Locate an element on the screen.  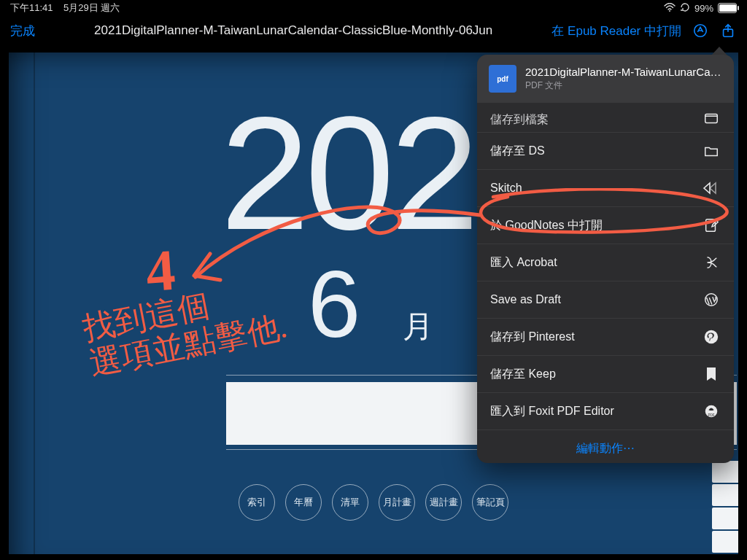
cover-year: 202 is located at coordinates (347, 174).